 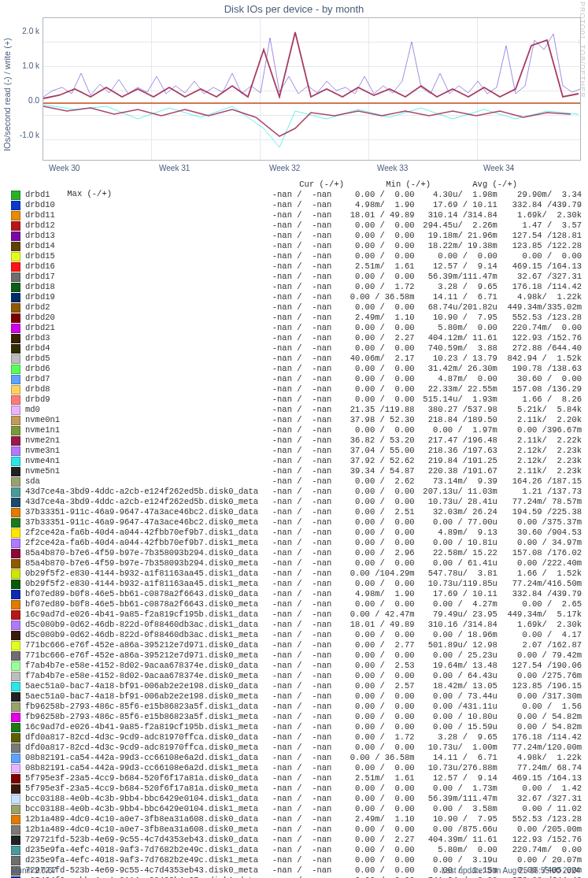 What do you see at coordinates (143, 482) in the screenshot?
I see `series-label: sda` at bounding box center [143, 482].